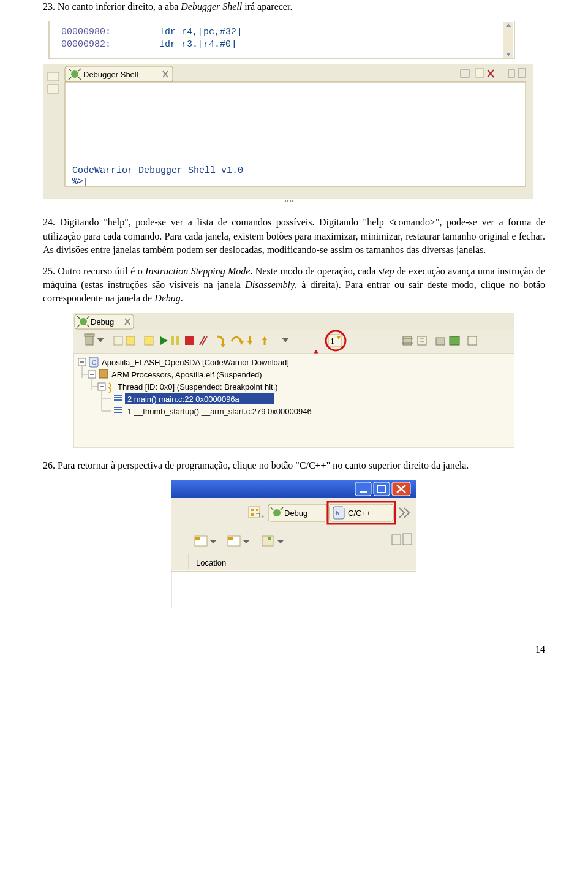 Image resolution: width=588 pixels, height=889 pixels. What do you see at coordinates (294, 544) in the screenshot?
I see `figure-perspective-switcher: + Debug h C/C++` at bounding box center [294, 544].